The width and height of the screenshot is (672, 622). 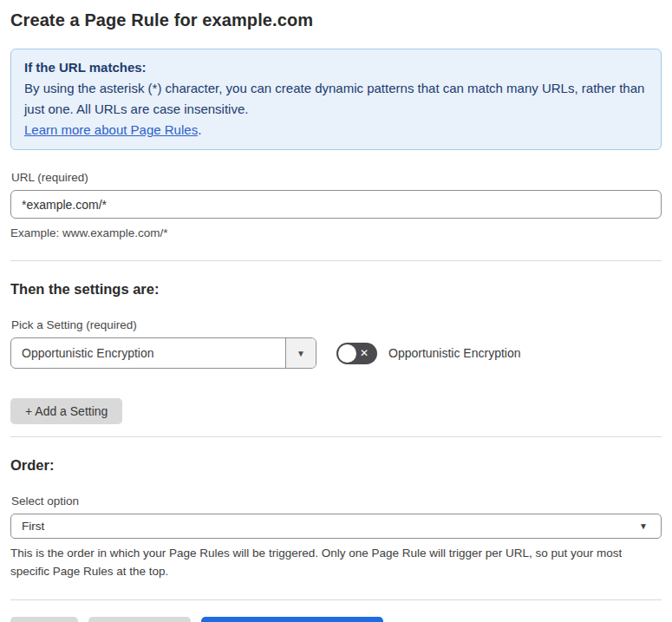 I want to click on info-box-link-line: Learn more about Page Rules., so click(x=336, y=130).